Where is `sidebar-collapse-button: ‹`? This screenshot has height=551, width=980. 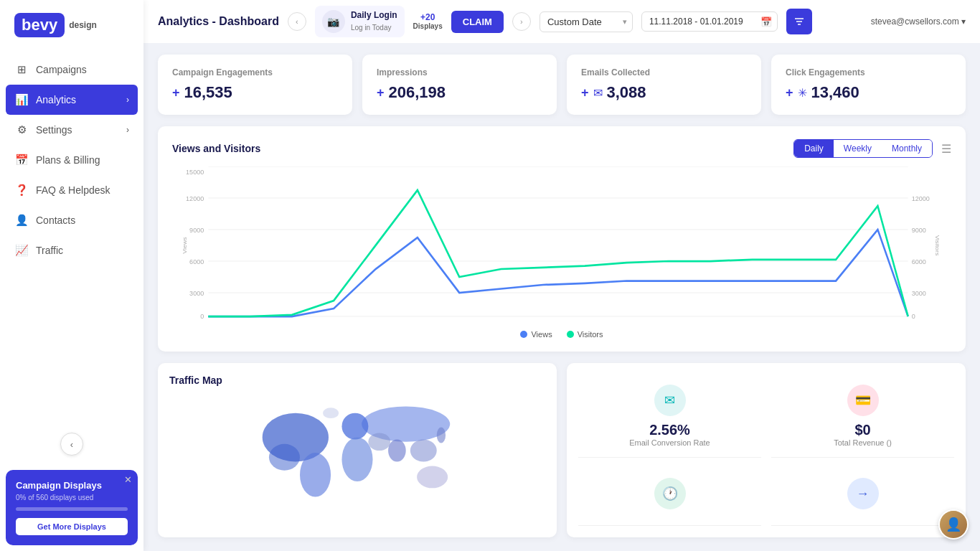
sidebar-collapse-button: ‹ is located at coordinates (72, 444).